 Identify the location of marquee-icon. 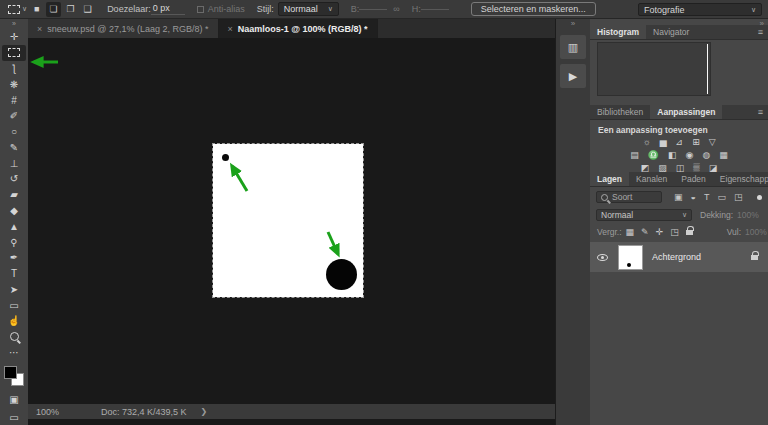
(14, 52).